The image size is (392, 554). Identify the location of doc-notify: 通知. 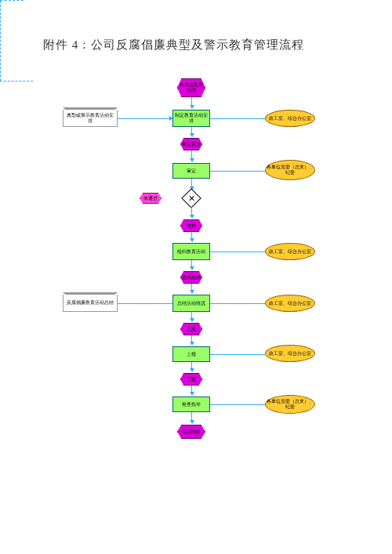
(191, 226).